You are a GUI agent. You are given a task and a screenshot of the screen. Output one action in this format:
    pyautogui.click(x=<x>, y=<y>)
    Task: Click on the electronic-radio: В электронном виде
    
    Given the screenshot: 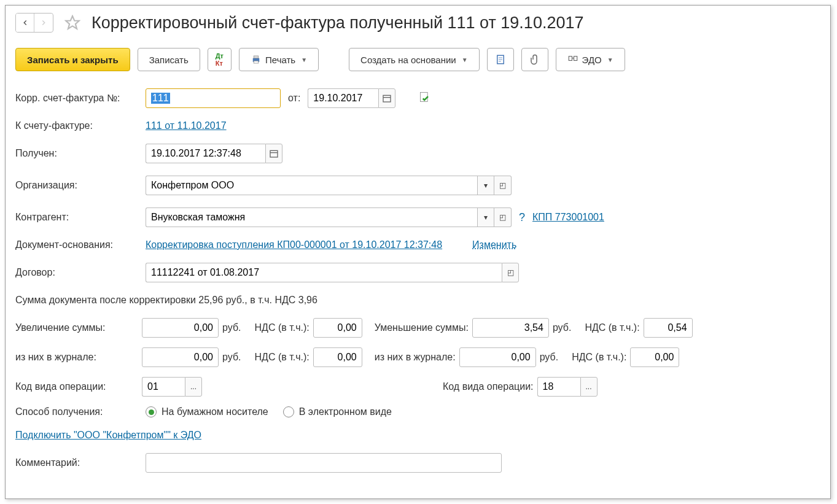 What is the action you would take?
    pyautogui.click(x=338, y=412)
    